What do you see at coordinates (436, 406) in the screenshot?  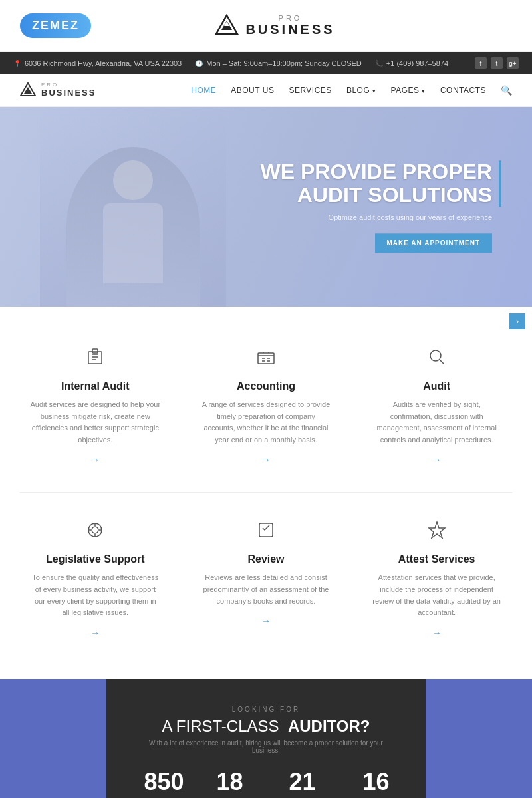 I see `service-card-audit: Audit Audits are verified by sight, conf…` at bounding box center [436, 406].